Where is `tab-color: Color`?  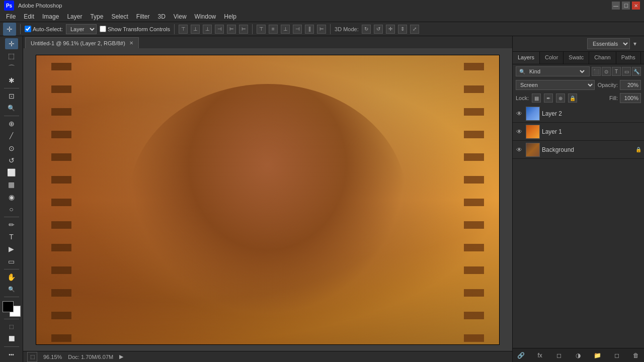 tab-color: Color is located at coordinates (551, 58).